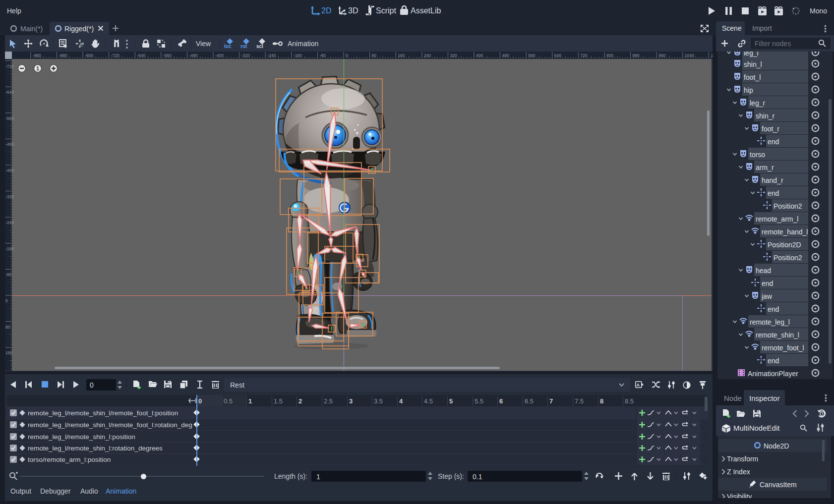 This screenshot has width=834, height=504. I want to click on svg-text: -240, so click(272, 56).